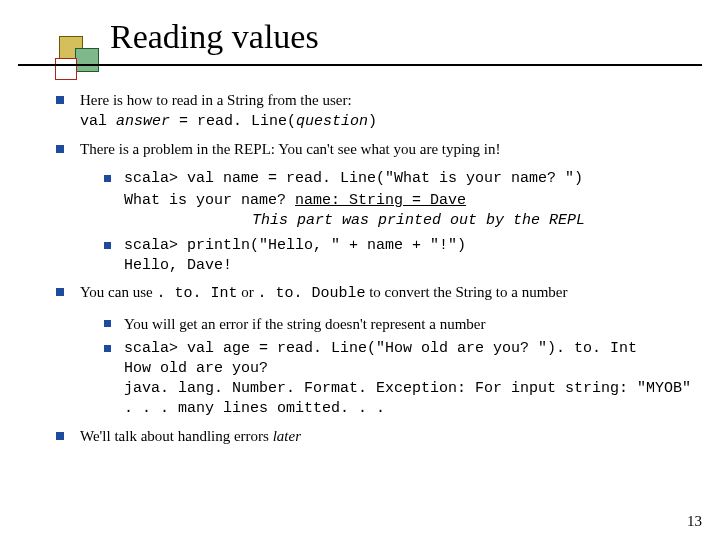 The width and height of the screenshot is (720, 540). Describe the element at coordinates (415, 37) in the screenshot. I see `slide-title: Reading values` at that location.